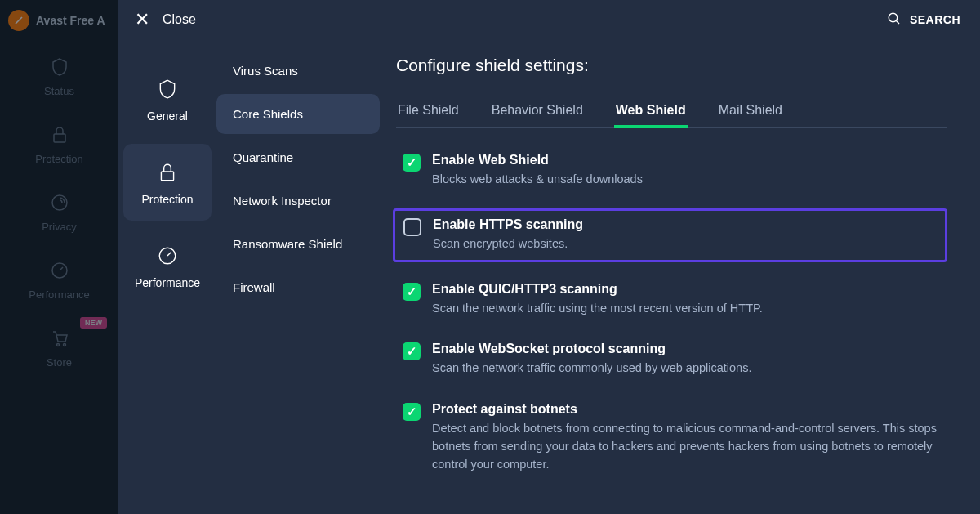 Image resolution: width=980 pixels, height=514 pixels. I want to click on close-button: ✕ Close, so click(165, 20).